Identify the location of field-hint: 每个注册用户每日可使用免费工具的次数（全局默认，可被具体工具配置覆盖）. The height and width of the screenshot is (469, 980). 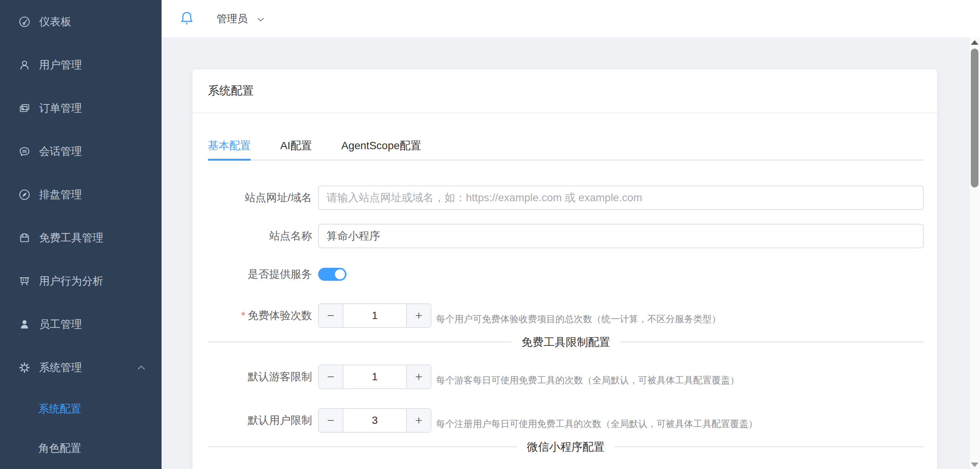
(597, 424).